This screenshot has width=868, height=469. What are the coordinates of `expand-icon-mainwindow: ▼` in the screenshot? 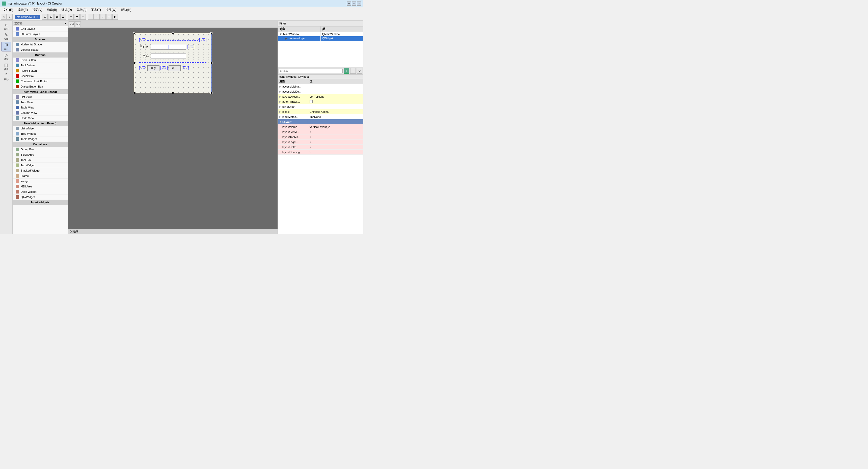 It's located at (281, 34).